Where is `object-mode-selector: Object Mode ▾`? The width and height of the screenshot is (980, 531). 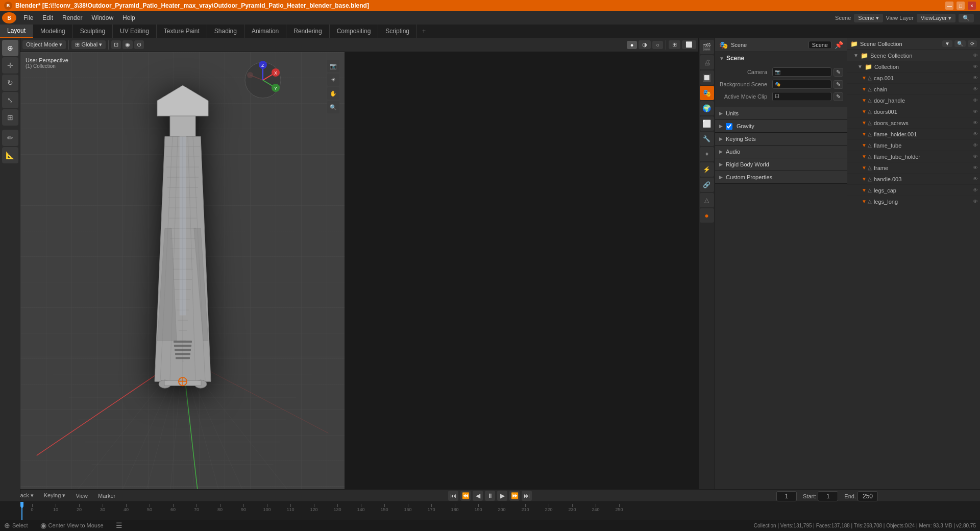
object-mode-selector: Object Mode ▾ is located at coordinates (44, 45).